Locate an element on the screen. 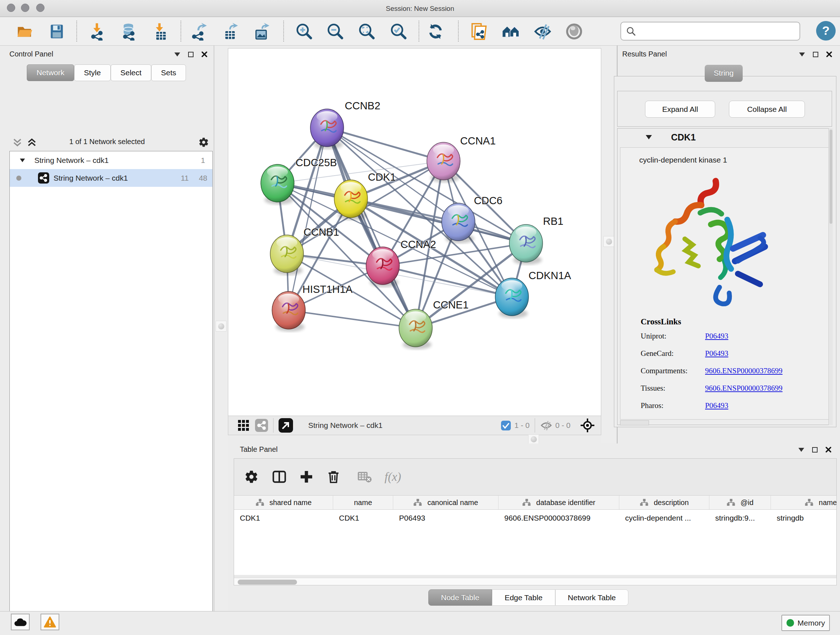 The width and height of the screenshot is (840, 635). tab-network-table: Network Table is located at coordinates (592, 597).